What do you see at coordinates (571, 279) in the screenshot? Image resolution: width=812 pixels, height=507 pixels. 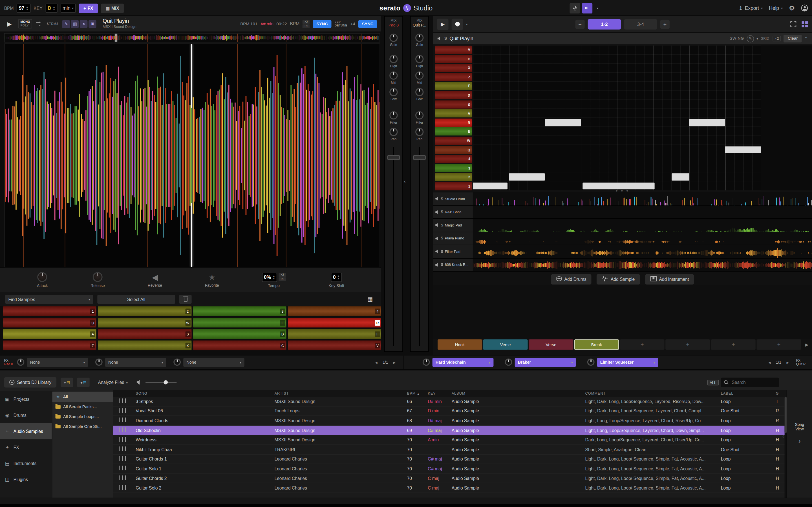 I see `add-drums-button: Add Drums` at bounding box center [571, 279].